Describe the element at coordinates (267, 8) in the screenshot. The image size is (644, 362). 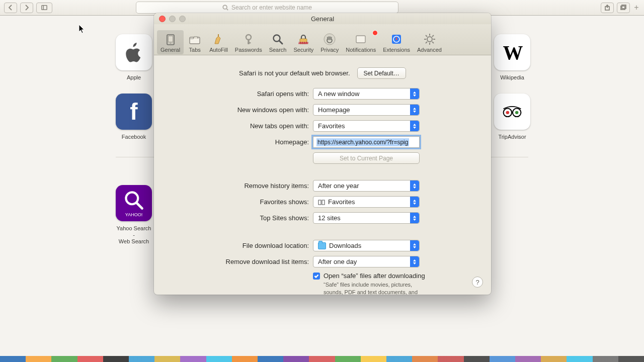
I see `address-bar: Search or enter website name` at that location.